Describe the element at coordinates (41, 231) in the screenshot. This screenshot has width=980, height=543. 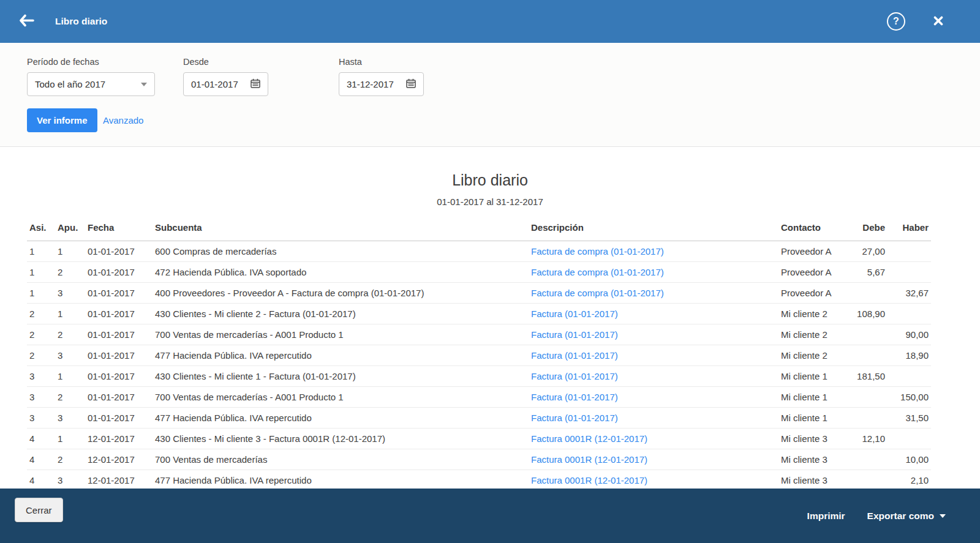
I see `col-header-asi: Asi.` at that location.